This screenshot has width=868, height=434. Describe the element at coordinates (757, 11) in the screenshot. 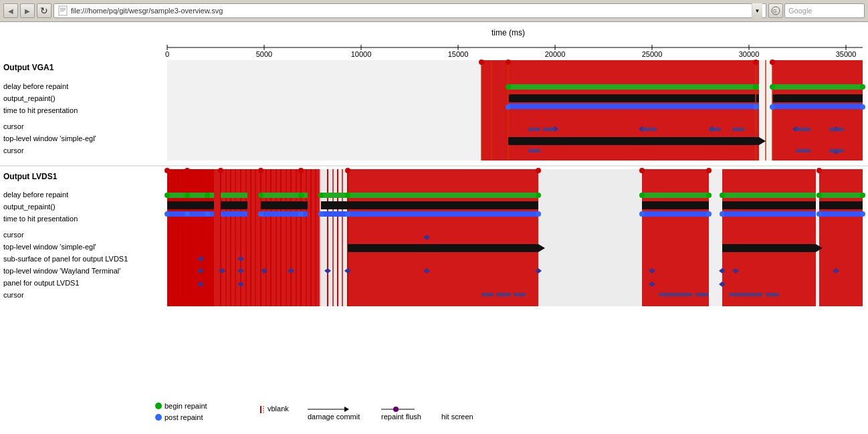

I see `address-dropdown: ▼` at that location.